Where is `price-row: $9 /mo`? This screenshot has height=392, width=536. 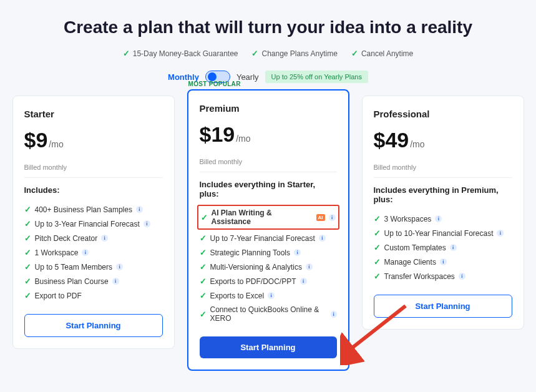
price-row: $9 /mo is located at coordinates (94, 140).